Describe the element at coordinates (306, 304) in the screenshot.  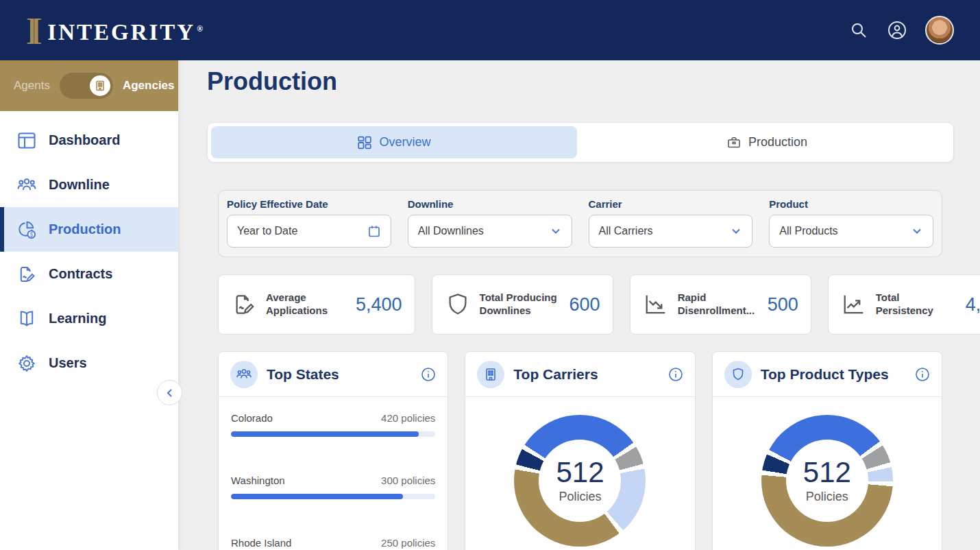
I see `stat-label: Average Applications` at that location.